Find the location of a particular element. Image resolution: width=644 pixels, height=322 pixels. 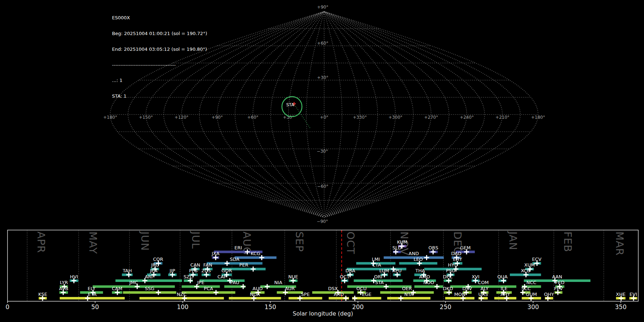

lon-label-+120°: +120° is located at coordinates (182, 117).